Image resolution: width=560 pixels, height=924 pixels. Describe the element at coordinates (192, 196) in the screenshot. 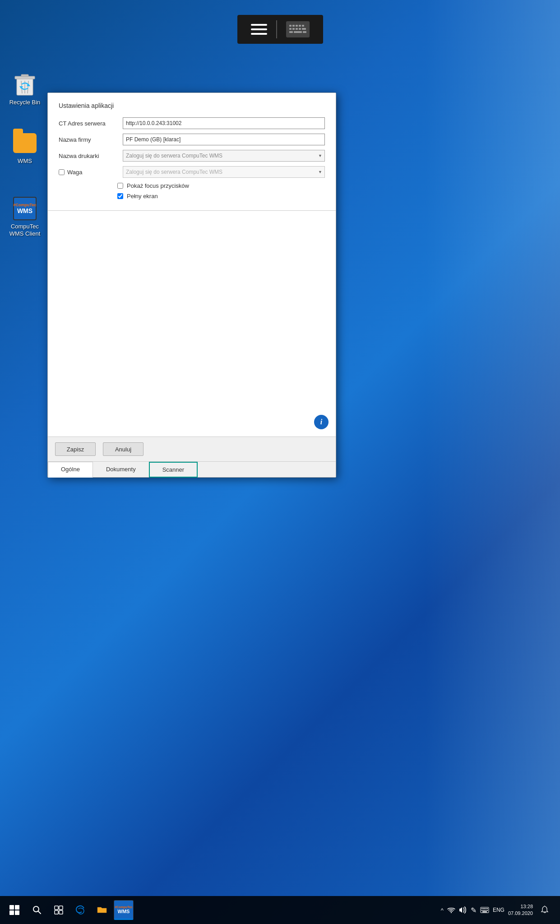

I see `pelny-ekran-row: Pełny ekran` at that location.